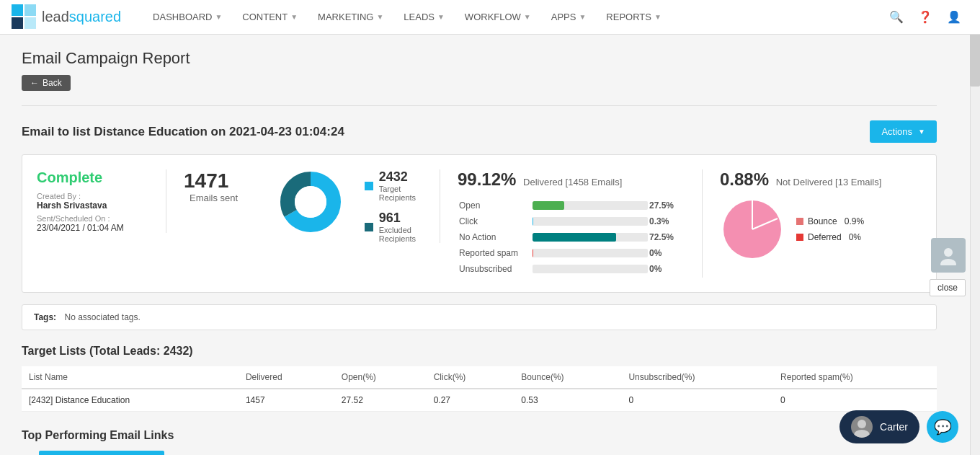 The width and height of the screenshot is (980, 455). Describe the element at coordinates (393, 226) in the screenshot. I see `excluded-recipients-row: 961 Excluded Recipients` at that location.